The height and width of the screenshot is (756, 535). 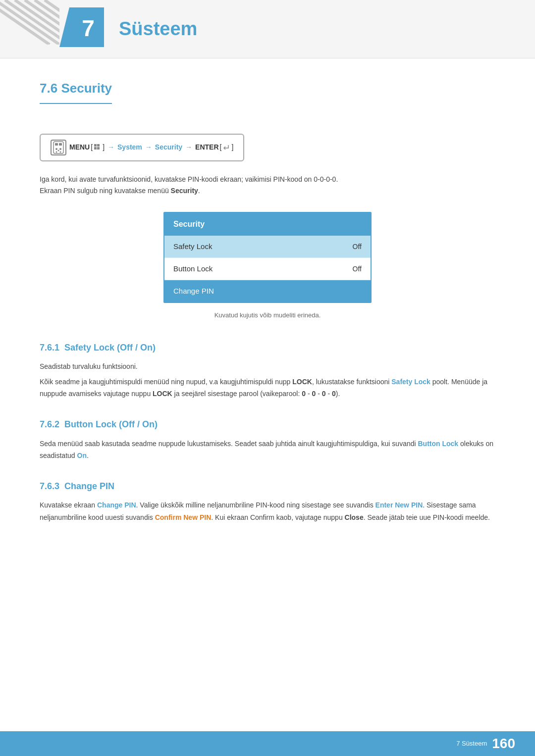 What do you see at coordinates (221, 147) in the screenshot?
I see `menu-path-bracket3: [` at bounding box center [221, 147].